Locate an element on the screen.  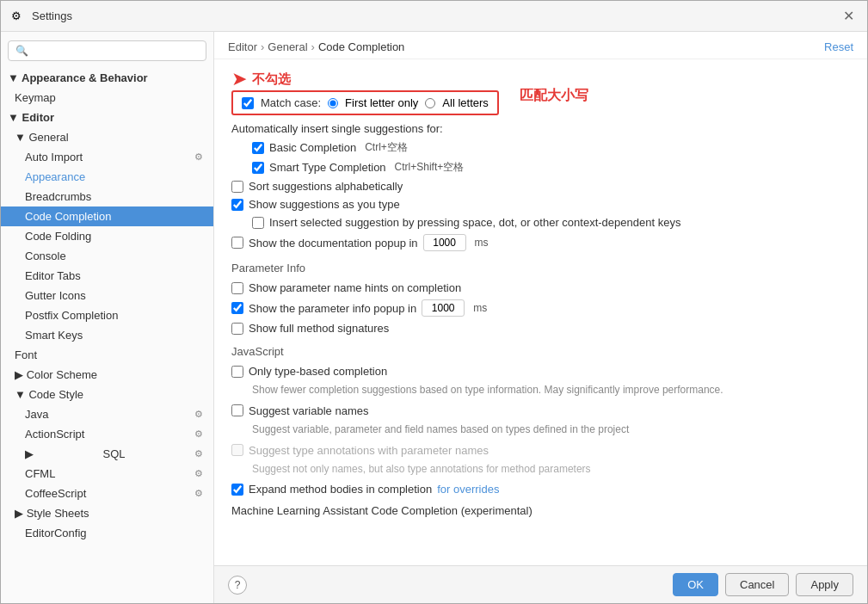
sort-alpha-label: Sort suggestions alphabetically is located at coordinates (325, 186).